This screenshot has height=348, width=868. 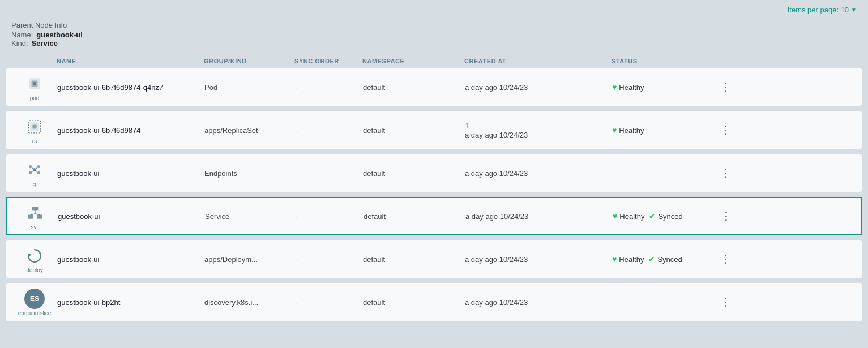 I want to click on es-avatar-icon: ES, so click(x=35, y=299).